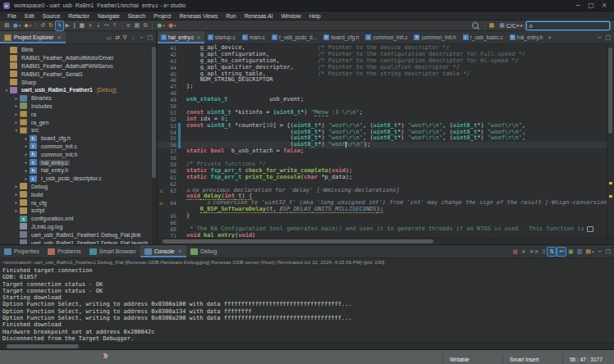  Describe the element at coordinates (169, 191) in the screenshot. I see `gutter: ⚠63` at that location.